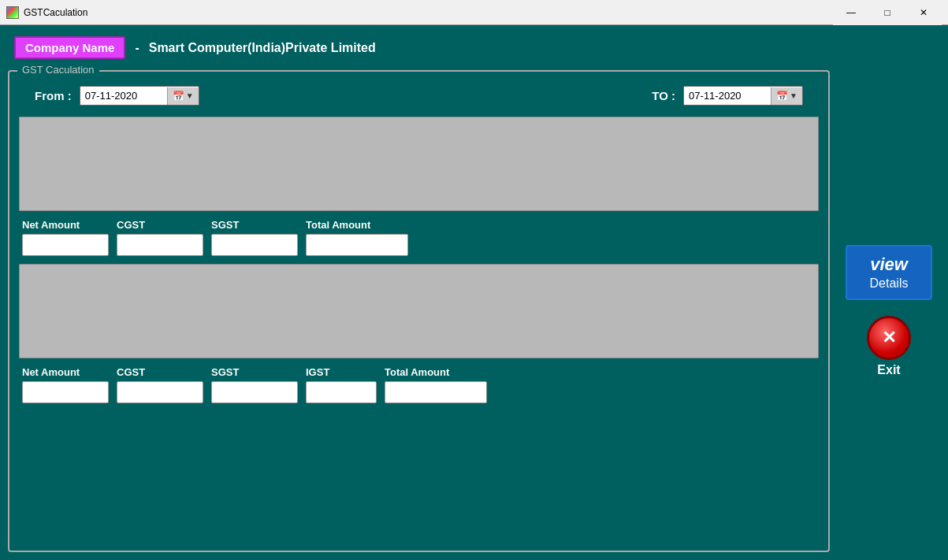  I want to click on to-date-picker-button: 📅 ▼, so click(786, 96).